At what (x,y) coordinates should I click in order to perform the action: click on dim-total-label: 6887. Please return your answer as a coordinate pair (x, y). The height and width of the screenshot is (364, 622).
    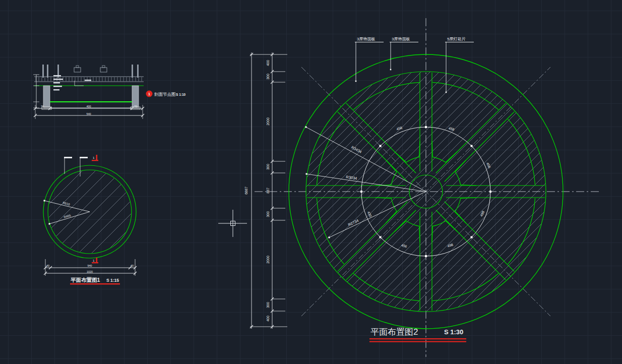
    Looking at the image, I should click on (246, 191).